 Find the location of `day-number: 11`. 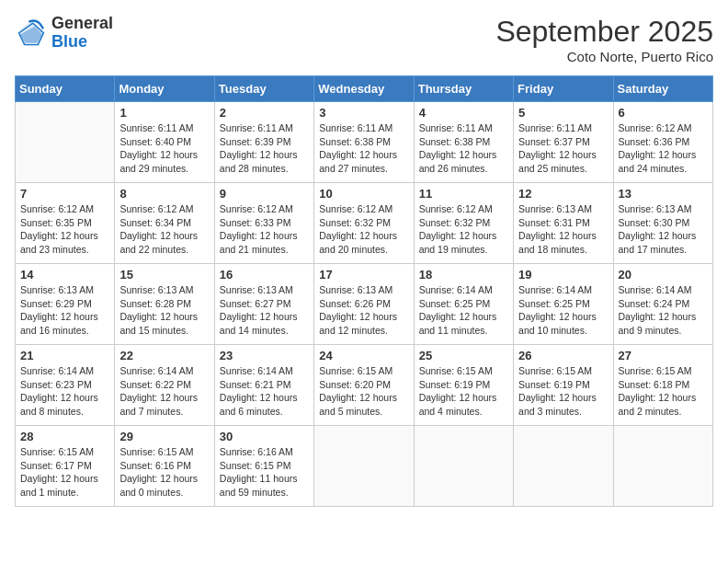

day-number: 11 is located at coordinates (463, 193).